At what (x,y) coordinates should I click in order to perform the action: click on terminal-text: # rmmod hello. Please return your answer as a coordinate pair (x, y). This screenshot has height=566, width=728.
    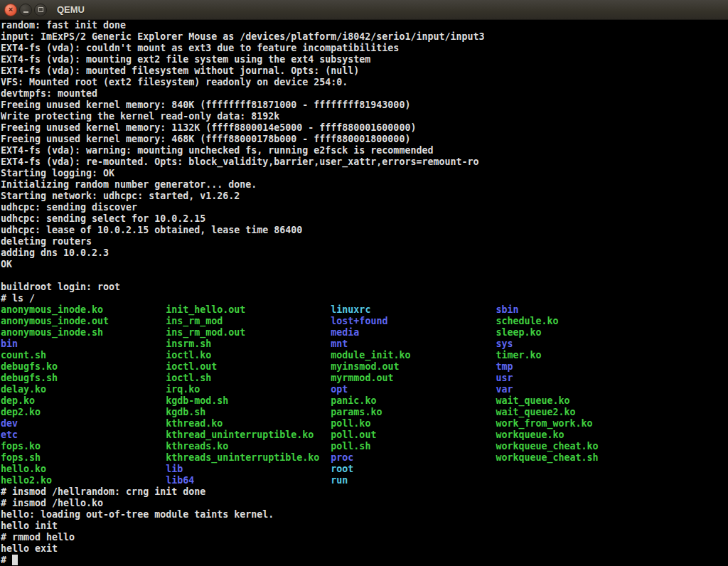
    Looking at the image, I should click on (38, 538).